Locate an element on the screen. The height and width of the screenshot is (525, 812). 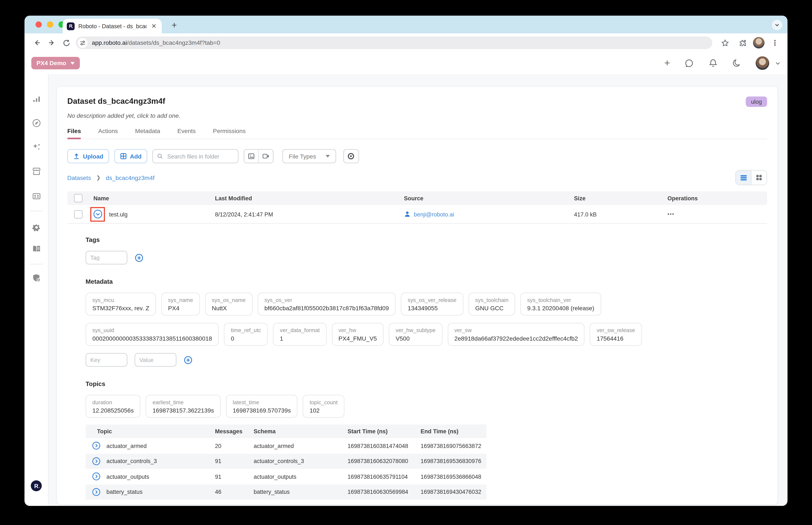
metadata-key-input is located at coordinates (106, 360).